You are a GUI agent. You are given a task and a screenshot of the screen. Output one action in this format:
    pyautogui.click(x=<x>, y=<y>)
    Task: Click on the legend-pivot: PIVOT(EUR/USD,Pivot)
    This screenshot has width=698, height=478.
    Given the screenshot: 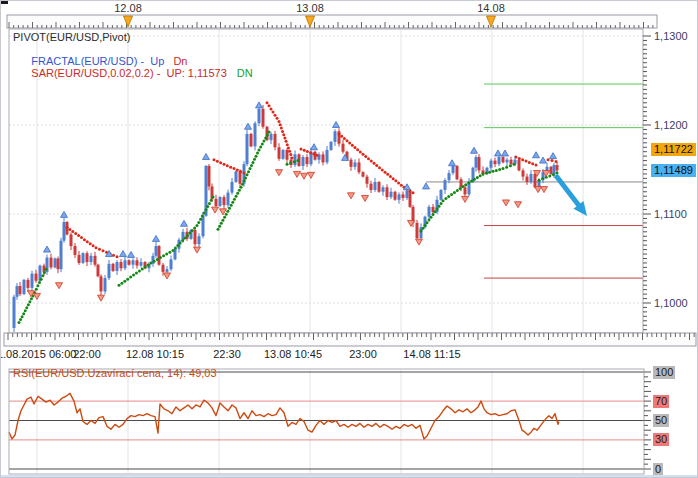 What is the action you would take?
    pyautogui.click(x=72, y=37)
    